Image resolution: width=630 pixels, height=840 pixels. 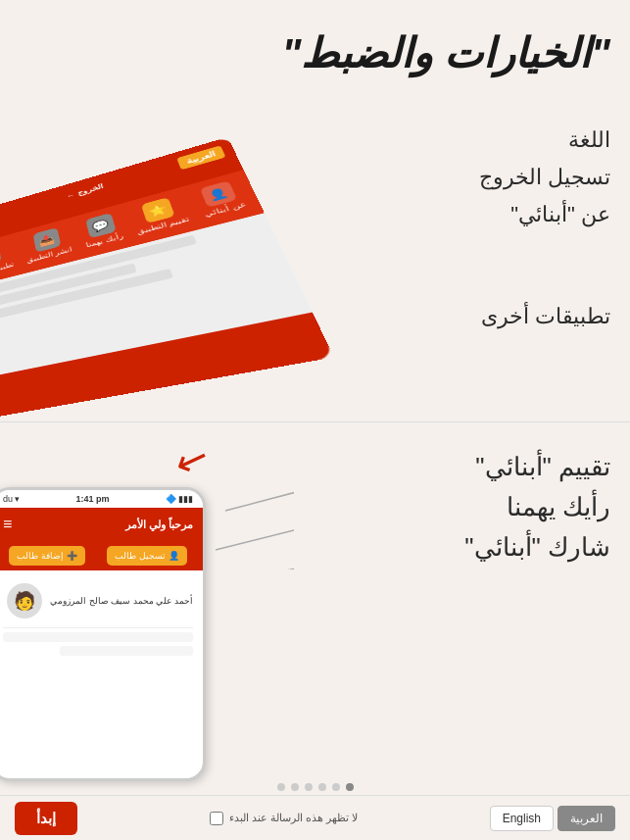 What do you see at coordinates (8, 499) in the screenshot?
I see `carrier-label: du` at bounding box center [8, 499].